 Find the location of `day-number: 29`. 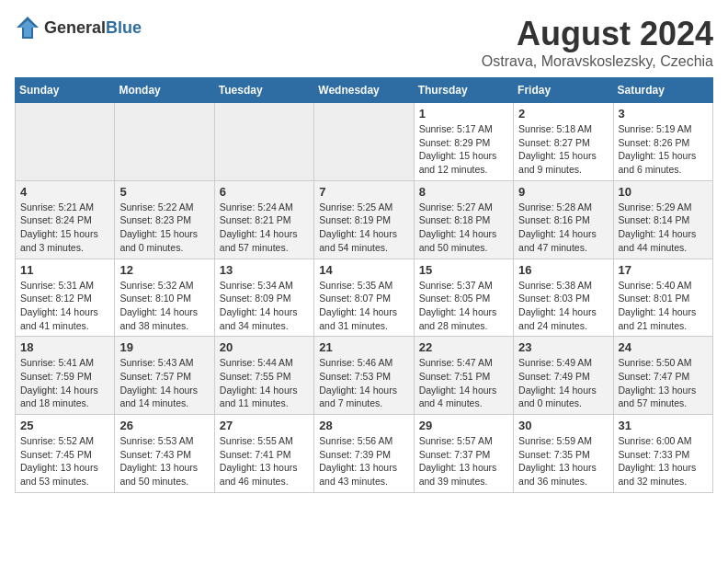

day-number: 29 is located at coordinates (463, 425).